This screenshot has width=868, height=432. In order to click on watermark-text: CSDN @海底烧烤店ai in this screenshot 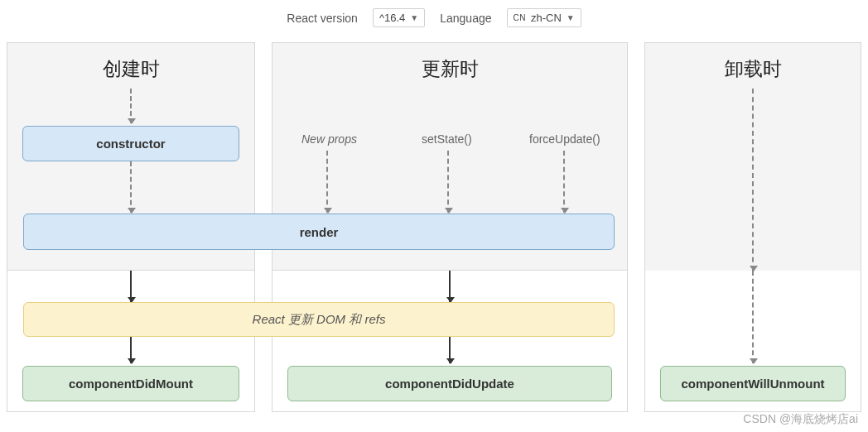, I will do `click(800, 420)`.